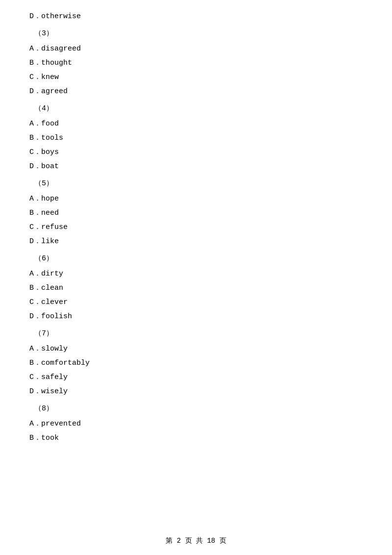 Image resolution: width=392 pixels, height=555 pixels. What do you see at coordinates (196, 17) in the screenshot?
I see `d-otherwise: D．otherwise` at bounding box center [196, 17].